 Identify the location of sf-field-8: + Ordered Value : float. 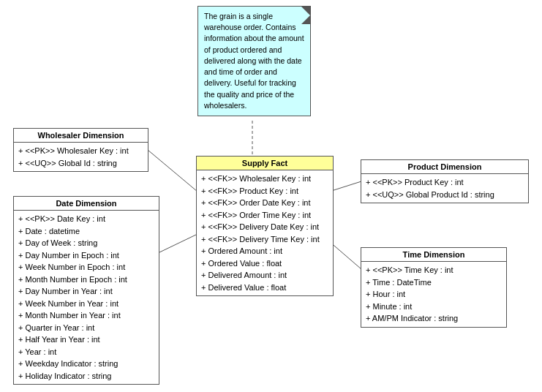
(265, 263).